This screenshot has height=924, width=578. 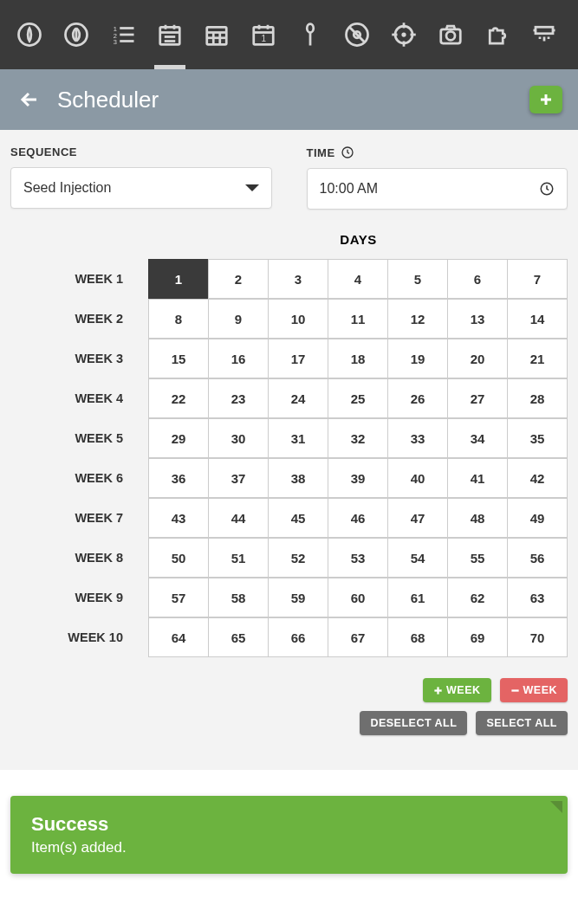 What do you see at coordinates (179, 598) in the screenshot?
I see `day-cell: 57` at bounding box center [179, 598].